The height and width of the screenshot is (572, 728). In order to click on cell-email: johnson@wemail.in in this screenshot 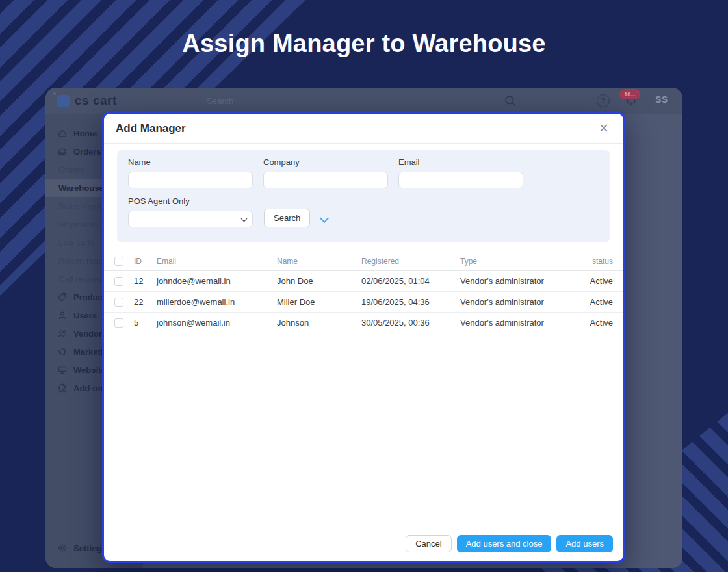, I will do `click(217, 322)`.